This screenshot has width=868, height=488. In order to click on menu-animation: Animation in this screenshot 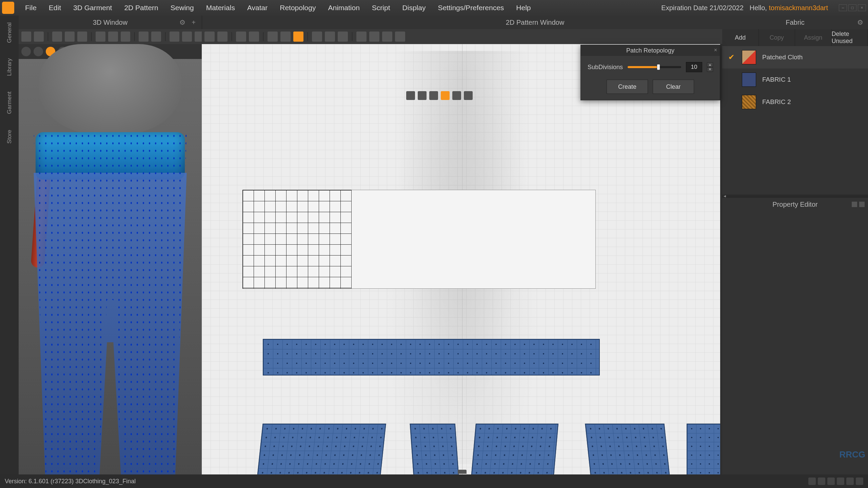, I will do `click(344, 8)`.